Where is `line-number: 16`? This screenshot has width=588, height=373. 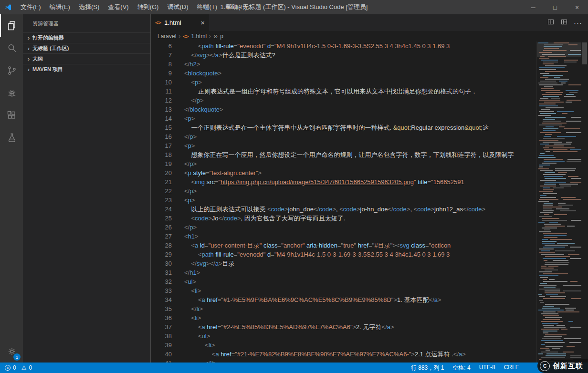 line-number: 16 is located at coordinates (161, 136).